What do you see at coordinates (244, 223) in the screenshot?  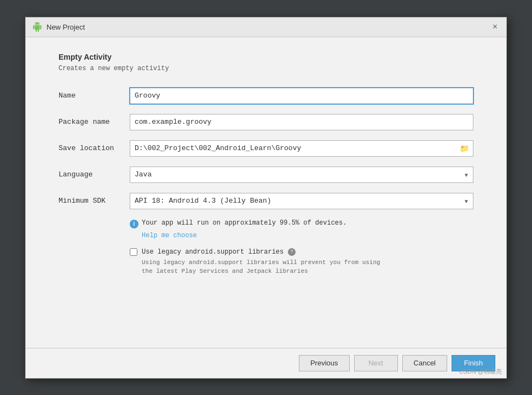 I see `coverage-text: Your app will run on approximately 99.5%…` at bounding box center [244, 223].